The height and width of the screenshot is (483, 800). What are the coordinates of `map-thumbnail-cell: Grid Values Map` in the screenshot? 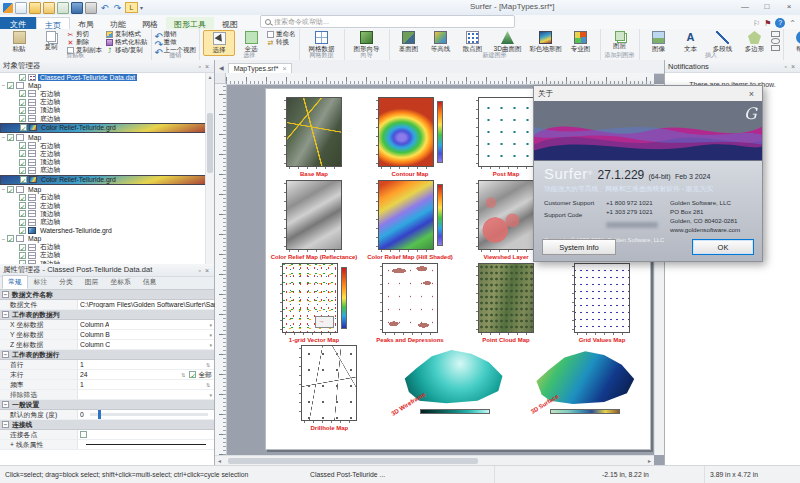 It's located at (602, 303).